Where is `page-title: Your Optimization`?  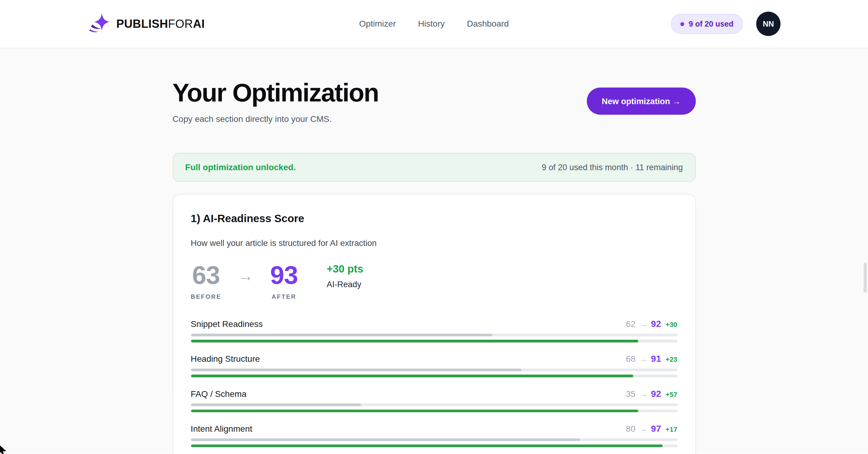 page-title: Your Optimization is located at coordinates (276, 93).